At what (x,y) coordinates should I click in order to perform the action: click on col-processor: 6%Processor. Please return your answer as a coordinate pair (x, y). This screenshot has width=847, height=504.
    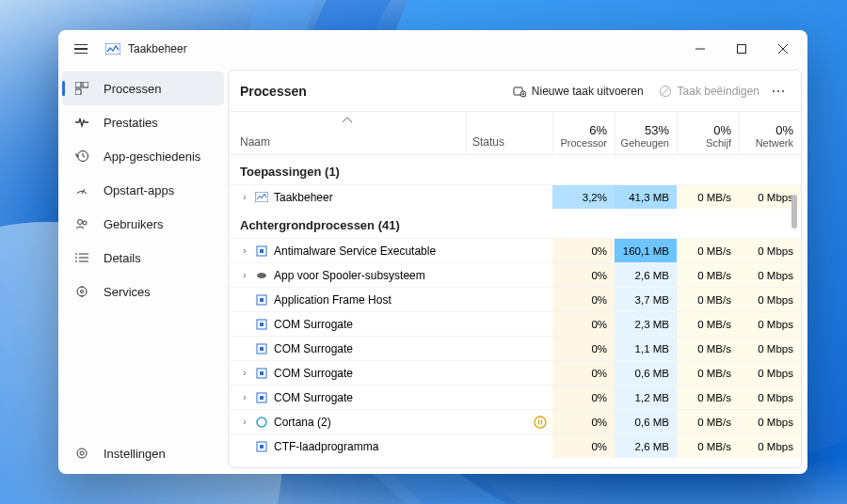
    Looking at the image, I should click on (583, 134).